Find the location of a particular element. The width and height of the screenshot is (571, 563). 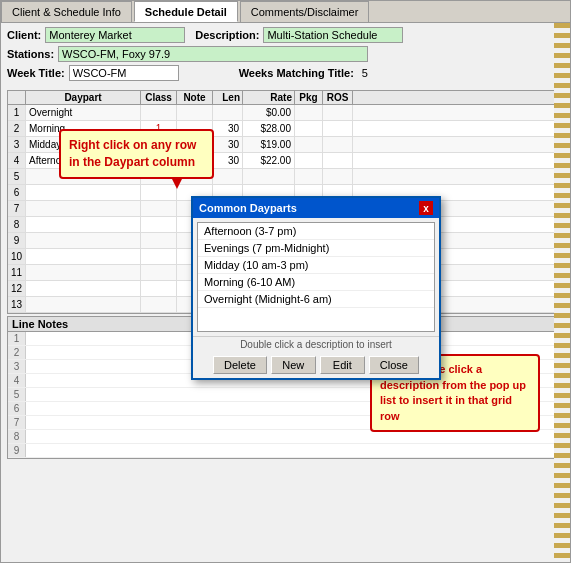

week-title-input is located at coordinates (124, 73).